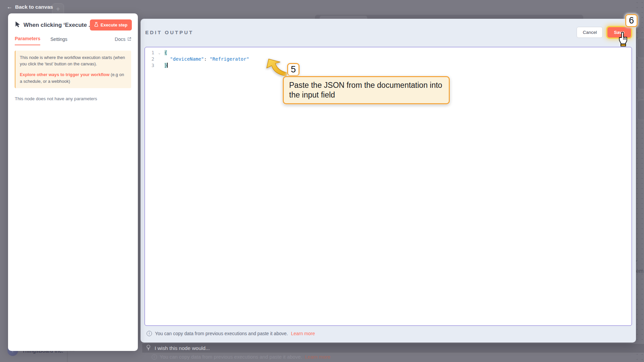 The image size is (644, 362). What do you see at coordinates (73, 41) in the screenshot?
I see `node-panel-tabs: Parameters Settings Docs` at bounding box center [73, 41].